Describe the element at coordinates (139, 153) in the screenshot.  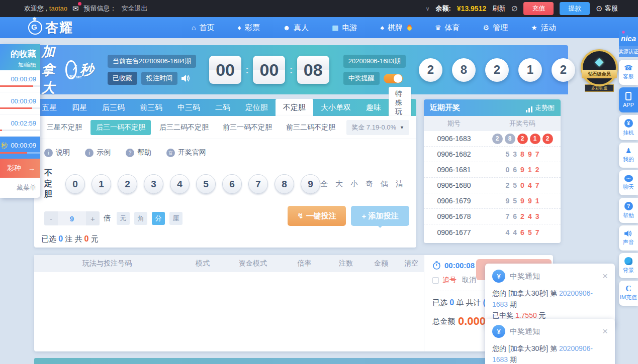
I see `link-bangzhu: ?帮助` at that location.